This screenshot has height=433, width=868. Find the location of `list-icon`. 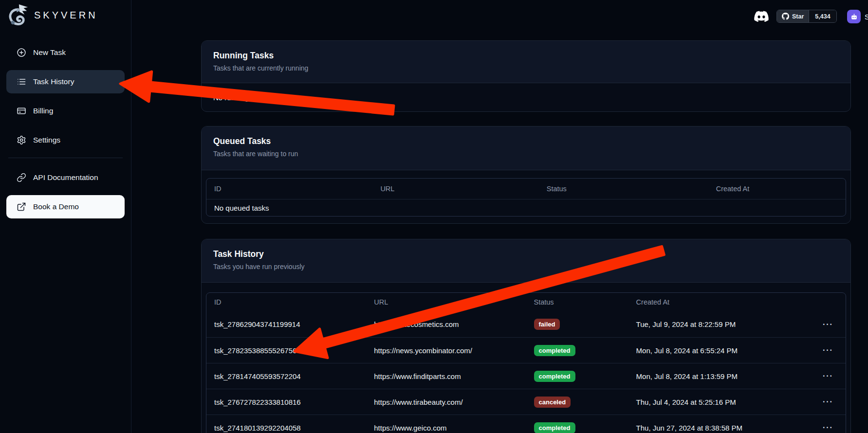

list-icon is located at coordinates (21, 82).